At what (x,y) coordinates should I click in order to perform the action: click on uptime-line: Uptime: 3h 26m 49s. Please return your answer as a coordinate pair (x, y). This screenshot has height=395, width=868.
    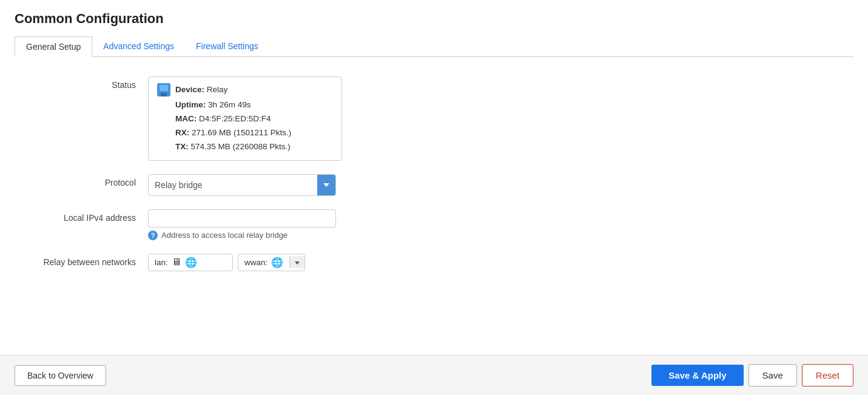
    Looking at the image, I should click on (254, 106).